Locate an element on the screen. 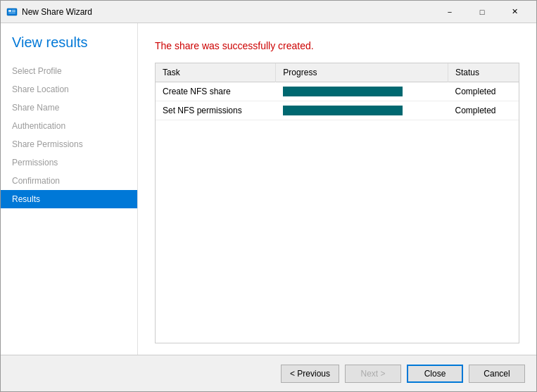 The image size is (537, 392). table-row: Create NFS shareCompleted is located at coordinates (337, 91).